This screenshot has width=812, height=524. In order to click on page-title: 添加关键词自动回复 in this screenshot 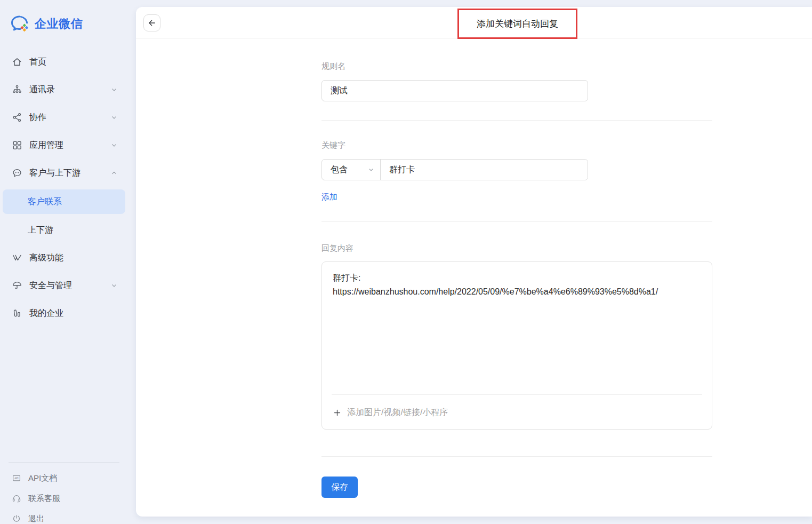, I will do `click(517, 23)`.